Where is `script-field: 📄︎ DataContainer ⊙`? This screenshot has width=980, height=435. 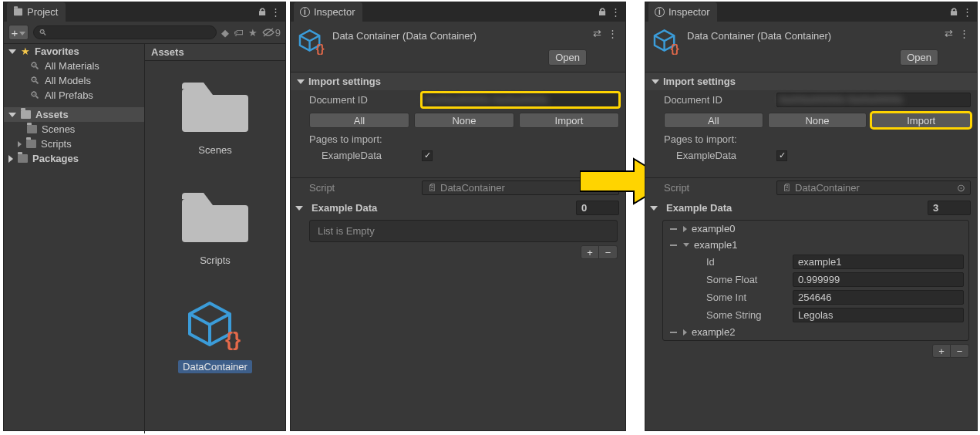
script-field: 📄︎ DataContainer ⊙ is located at coordinates (874, 188).